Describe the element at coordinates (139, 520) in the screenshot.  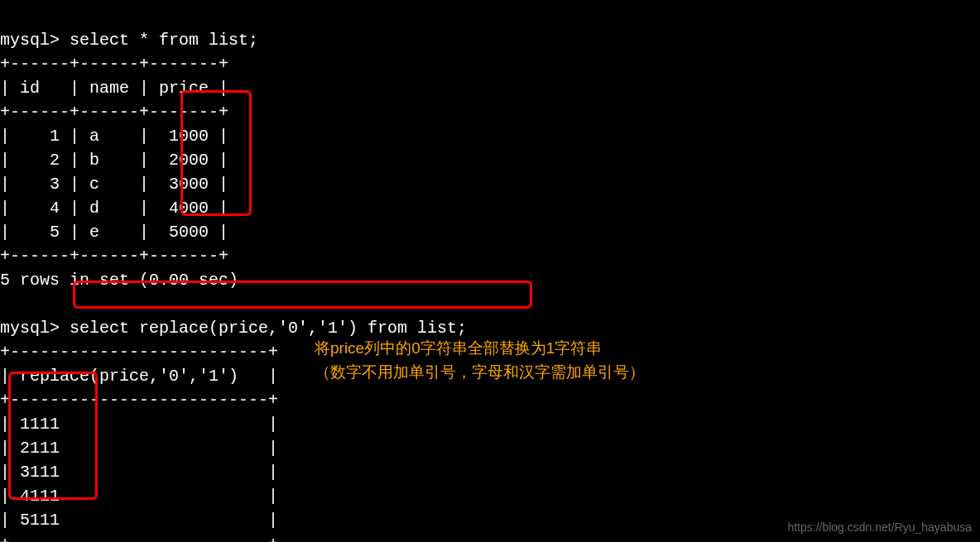
I see `table2-row: | 5111 |` at that location.